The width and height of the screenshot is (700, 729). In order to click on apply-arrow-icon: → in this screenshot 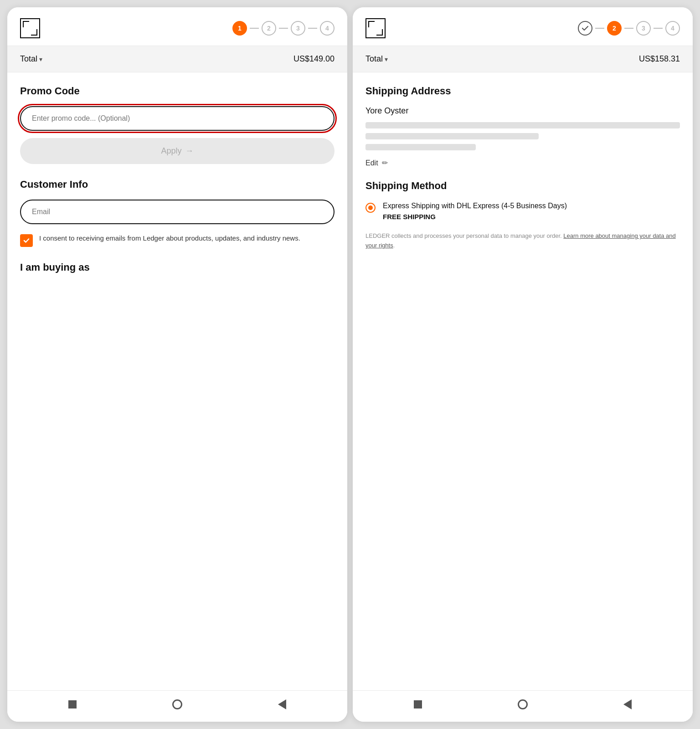, I will do `click(190, 151)`.